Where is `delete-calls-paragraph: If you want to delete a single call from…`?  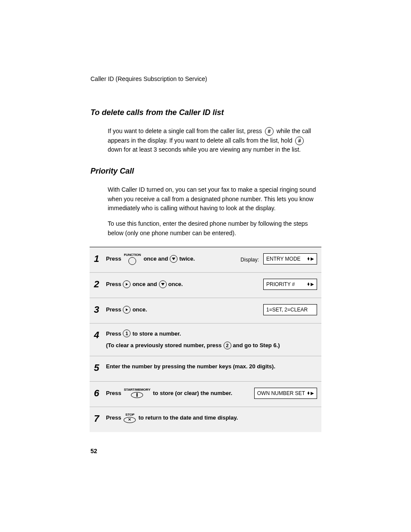
delete-calls-paragraph: If you want to delete a single call from… is located at coordinates (214, 140).